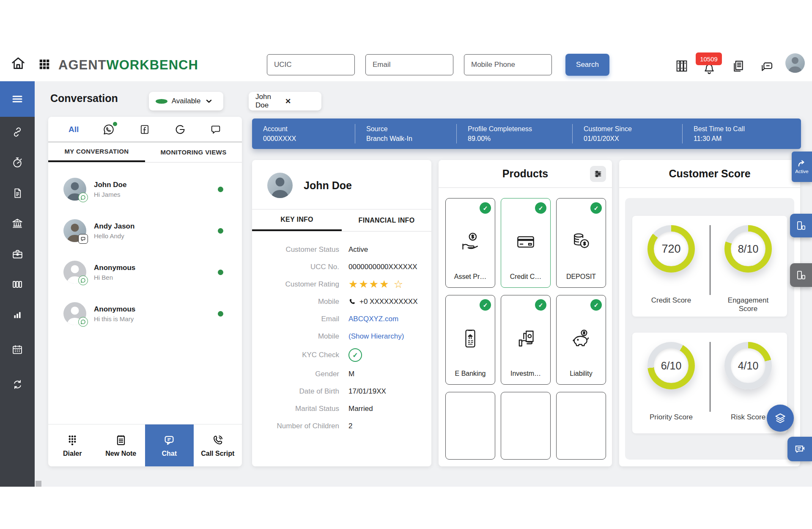  Describe the element at coordinates (17, 254) in the screenshot. I see `sidebar-item-cases` at that location.